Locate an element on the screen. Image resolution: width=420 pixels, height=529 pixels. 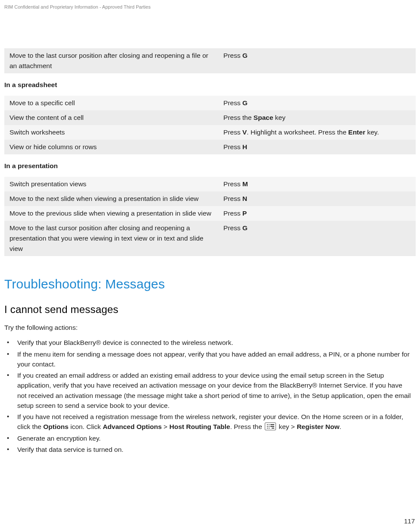
section-presentation-label: In a presentation is located at coordinates (210, 166).